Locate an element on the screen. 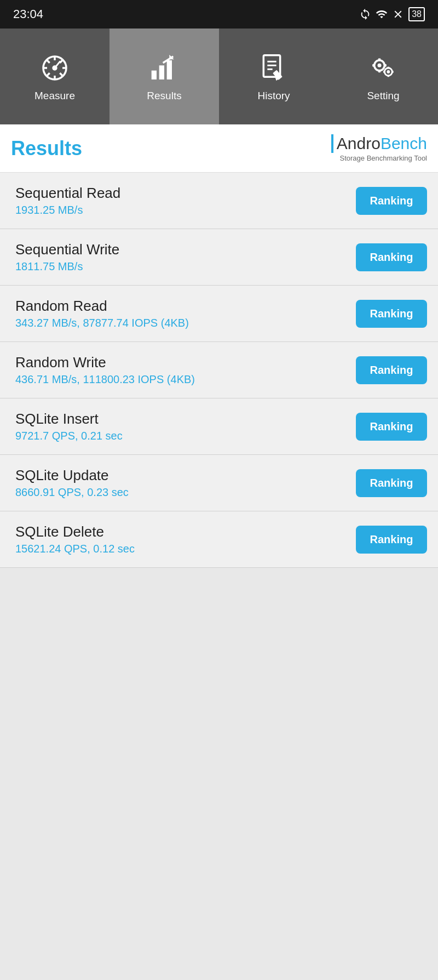 This screenshot has width=438, height=980. results-icon is located at coordinates (164, 68).